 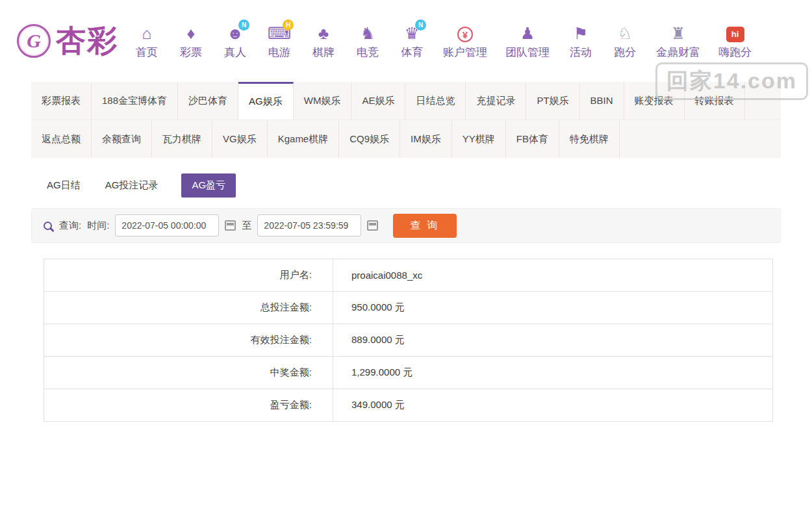 I want to click on esports-icon: ♞, so click(x=368, y=33).